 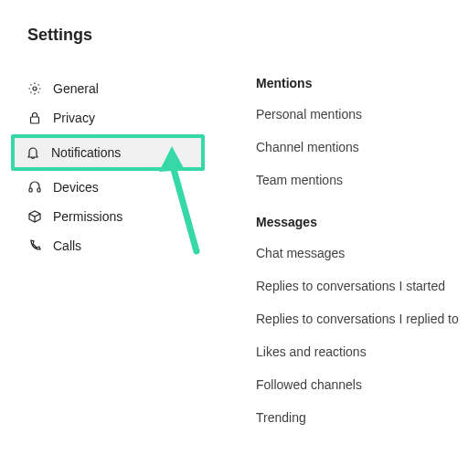 What do you see at coordinates (362, 147) in the screenshot?
I see `setting-row: Channel mentions` at bounding box center [362, 147].